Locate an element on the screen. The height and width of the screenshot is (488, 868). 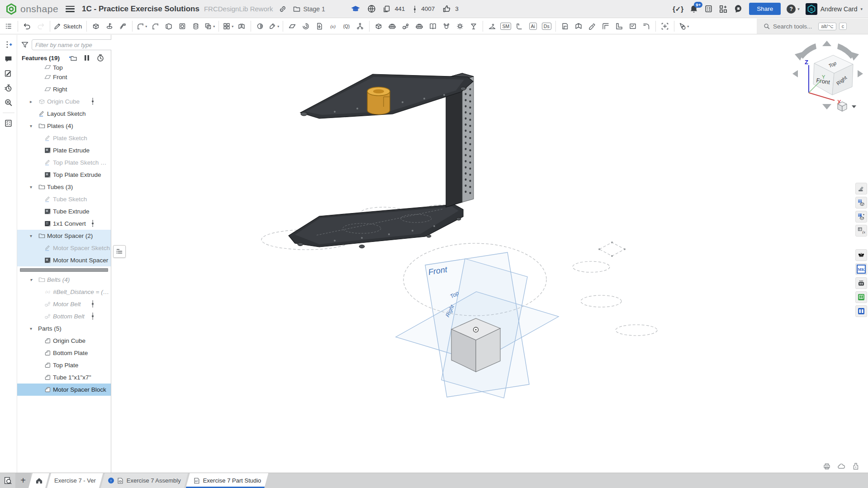
home-tab is located at coordinates (39, 480).